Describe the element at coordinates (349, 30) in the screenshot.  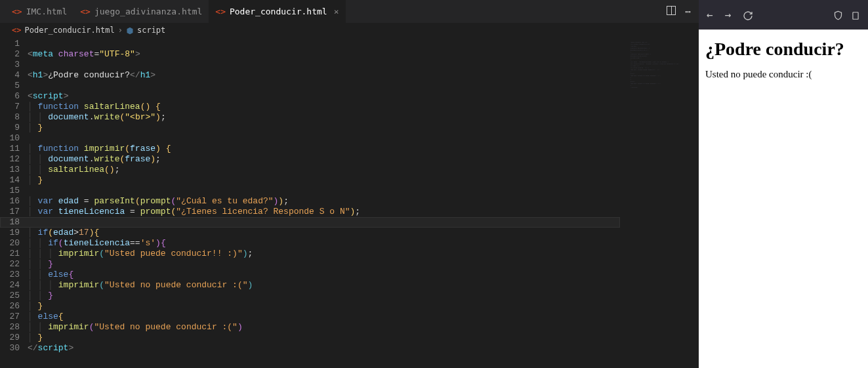
I see `breadcrumb: <> Poder_conducir.html › script` at that location.